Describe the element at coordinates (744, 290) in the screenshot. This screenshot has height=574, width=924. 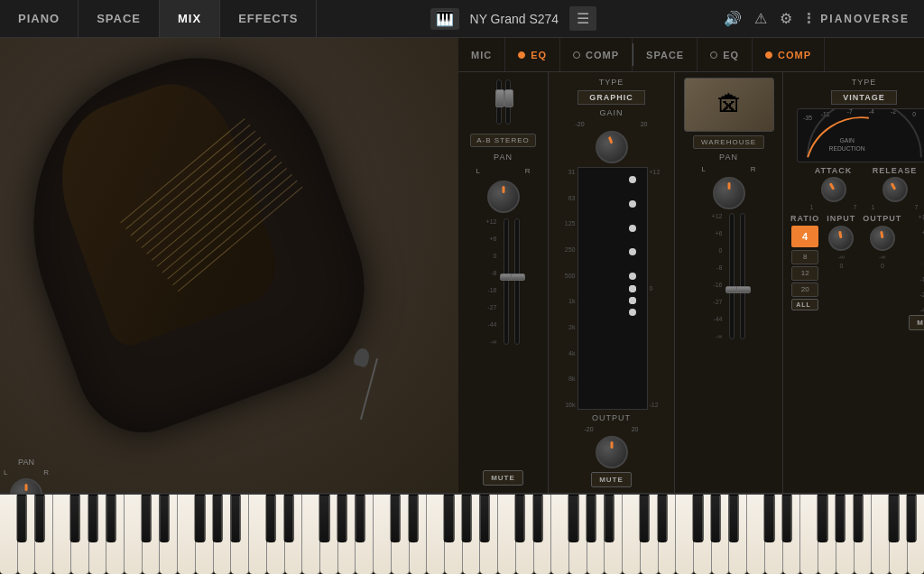
I see `space-thumb-r` at that location.